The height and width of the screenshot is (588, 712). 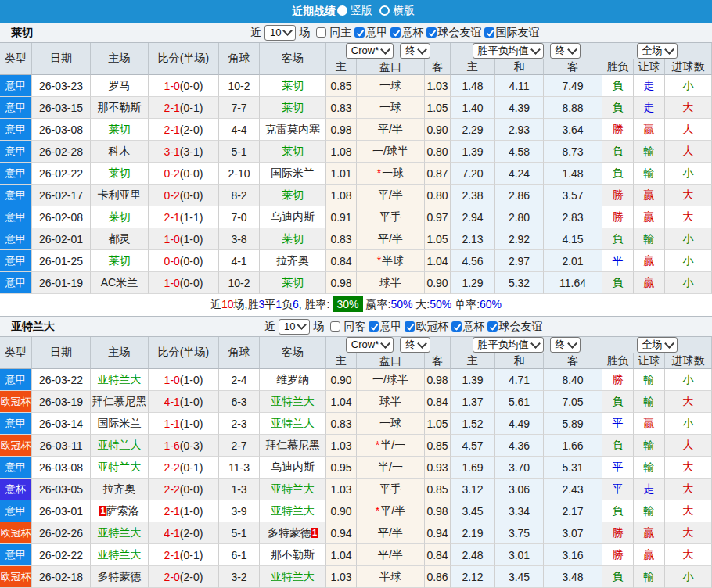 I want to click on euro-home-odds: 2.48, so click(x=473, y=555).